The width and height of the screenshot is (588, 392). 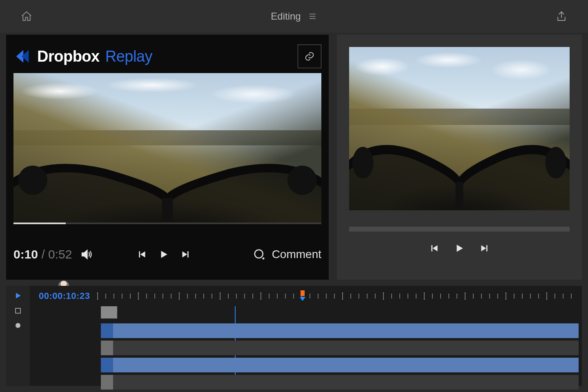 I want to click on dropbox-replay-logo: Dropbox Replay, so click(x=83, y=56).